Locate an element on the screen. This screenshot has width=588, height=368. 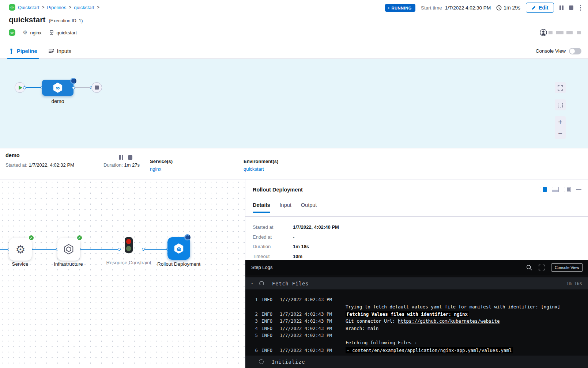
log-link: https://github.com/kubernetes/website is located at coordinates (449, 321).